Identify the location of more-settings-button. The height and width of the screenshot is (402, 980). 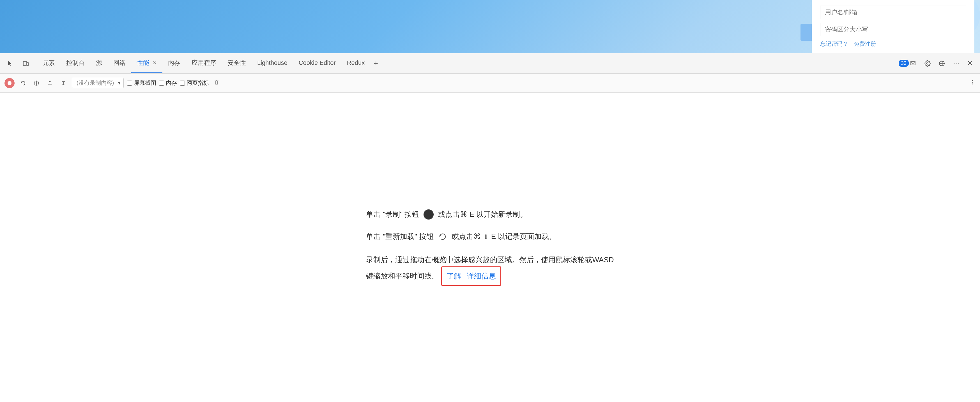
(972, 83).